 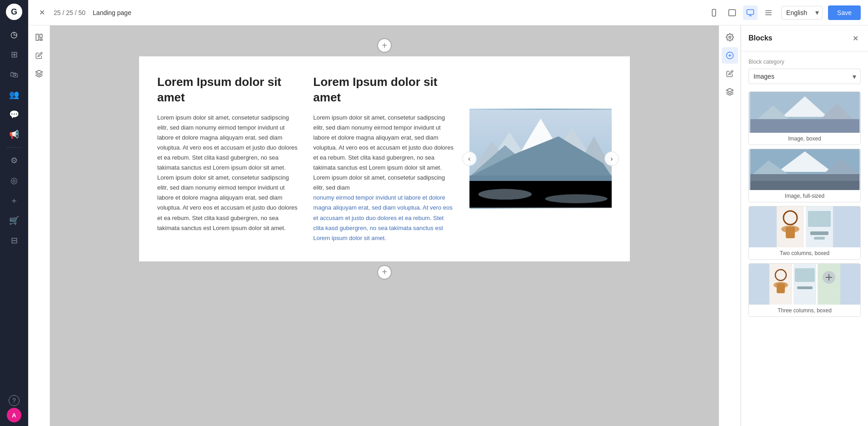 What do you see at coordinates (14, 409) in the screenshot?
I see `sidebar-bottom: ? A` at bounding box center [14, 409].